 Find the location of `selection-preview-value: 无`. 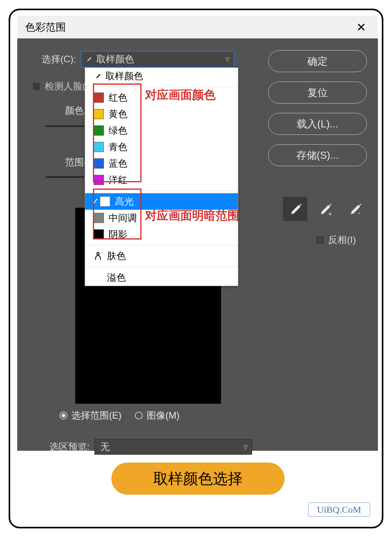

selection-preview-value: 无 is located at coordinates (105, 447).